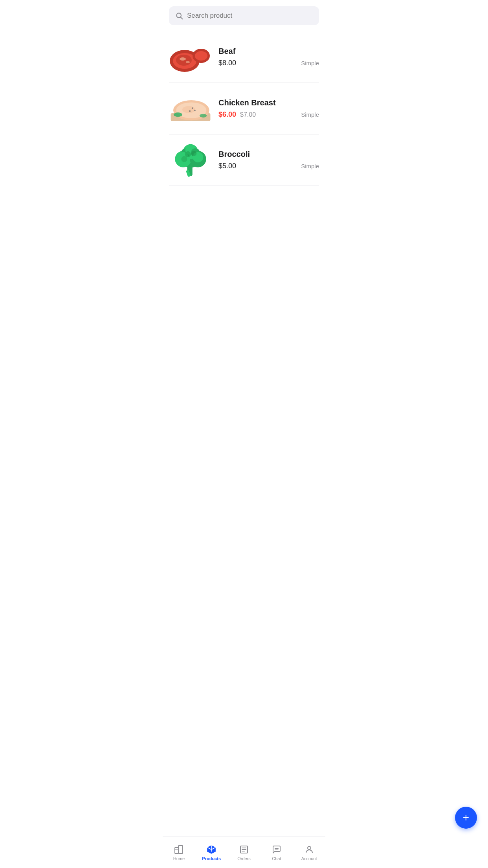 The width and height of the screenshot is (488, 868). What do you see at coordinates (227, 63) in the screenshot?
I see `product-price: $8.00` at bounding box center [227, 63].